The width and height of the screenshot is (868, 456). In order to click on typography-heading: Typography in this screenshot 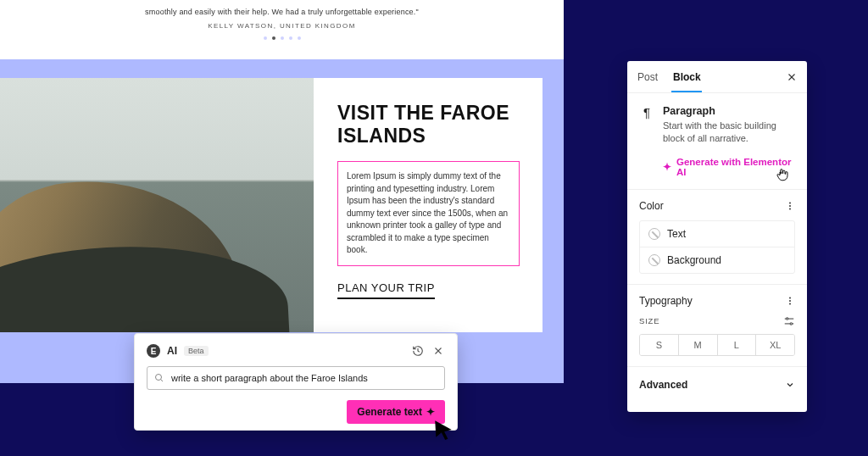, I will do `click(666, 301)`.